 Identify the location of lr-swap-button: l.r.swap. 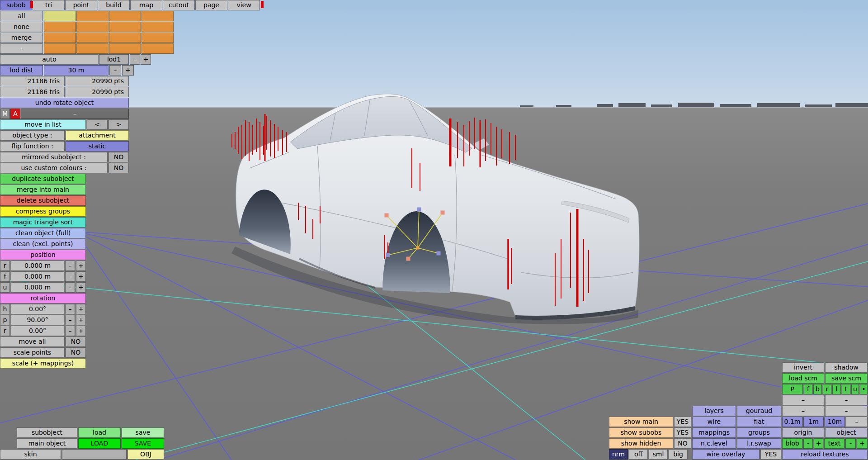
(759, 443).